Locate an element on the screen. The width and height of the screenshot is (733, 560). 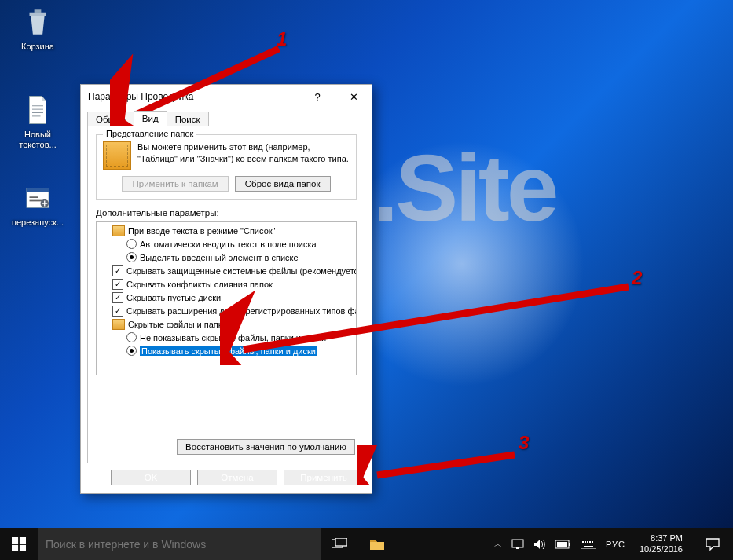
annotation-number-1: 1 is located at coordinates (281, 39).